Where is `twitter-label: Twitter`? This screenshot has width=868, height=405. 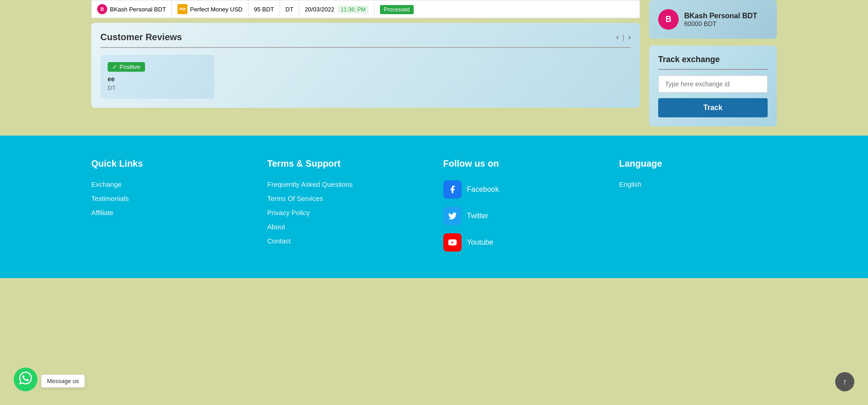 twitter-label: Twitter is located at coordinates (478, 216).